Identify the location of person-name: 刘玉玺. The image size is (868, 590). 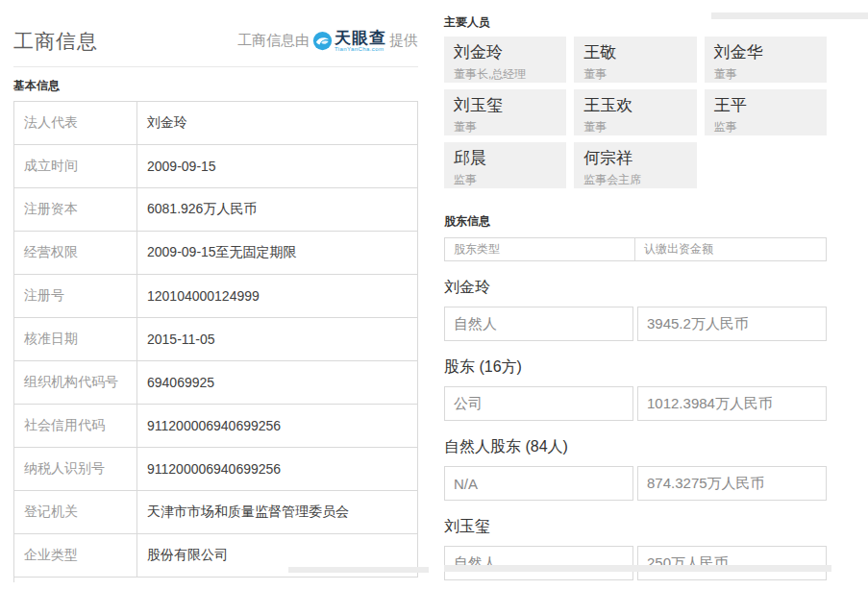
(506, 106).